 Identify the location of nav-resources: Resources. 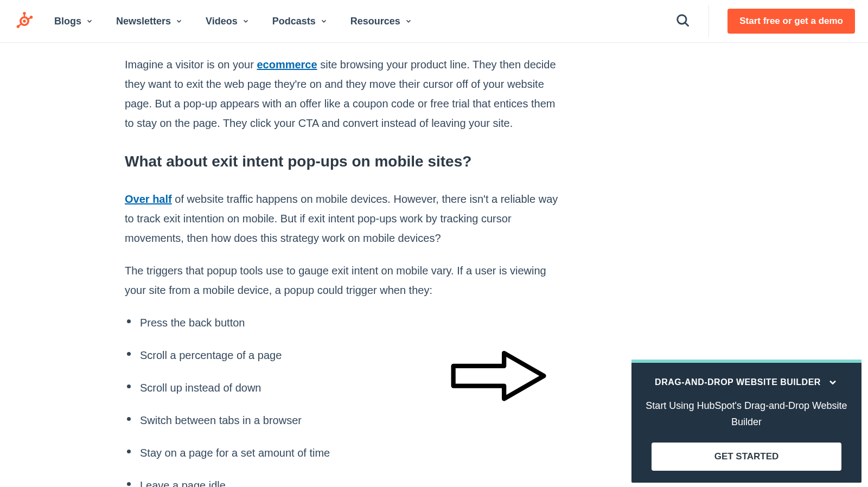
(381, 22).